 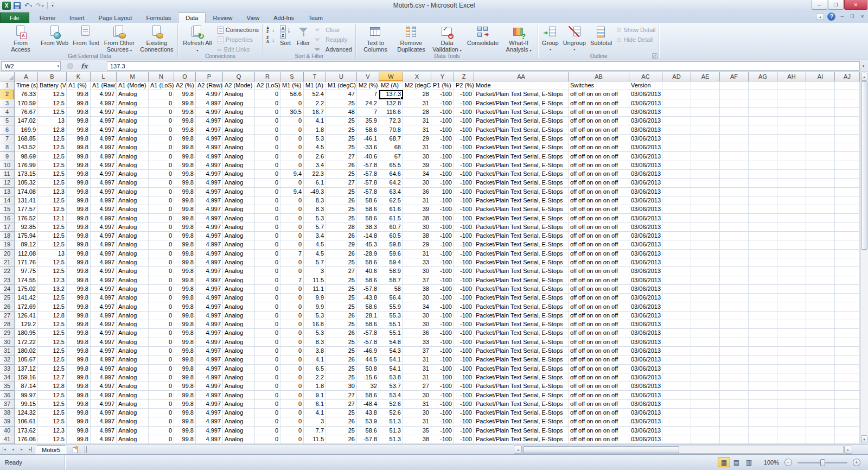 What do you see at coordinates (315, 130) in the screenshot?
I see `cell: 1.8` at bounding box center [315, 130].